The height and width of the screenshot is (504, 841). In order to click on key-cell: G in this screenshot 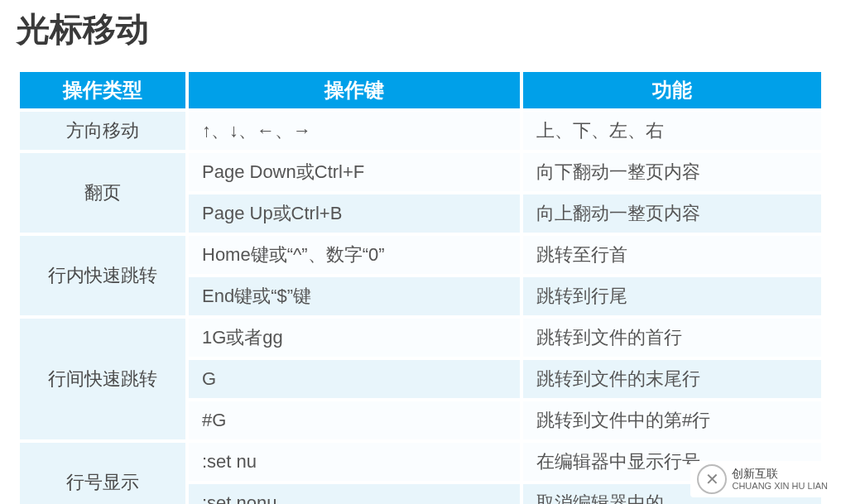, I will do `click(354, 379)`.